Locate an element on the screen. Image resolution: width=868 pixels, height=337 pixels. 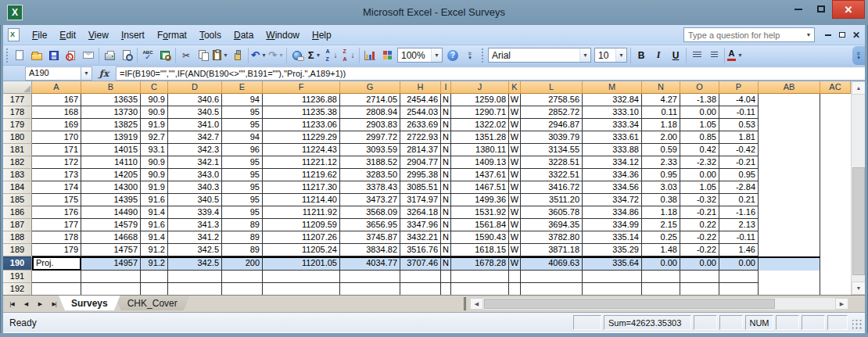
cell-N185: 0.38 is located at coordinates (662, 200).